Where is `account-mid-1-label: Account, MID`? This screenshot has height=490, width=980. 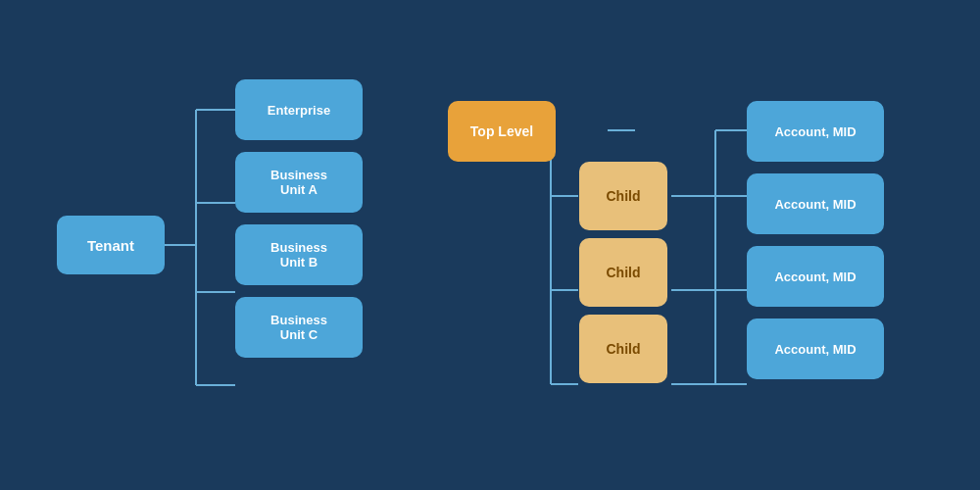 account-mid-1-label: Account, MID is located at coordinates (815, 131).